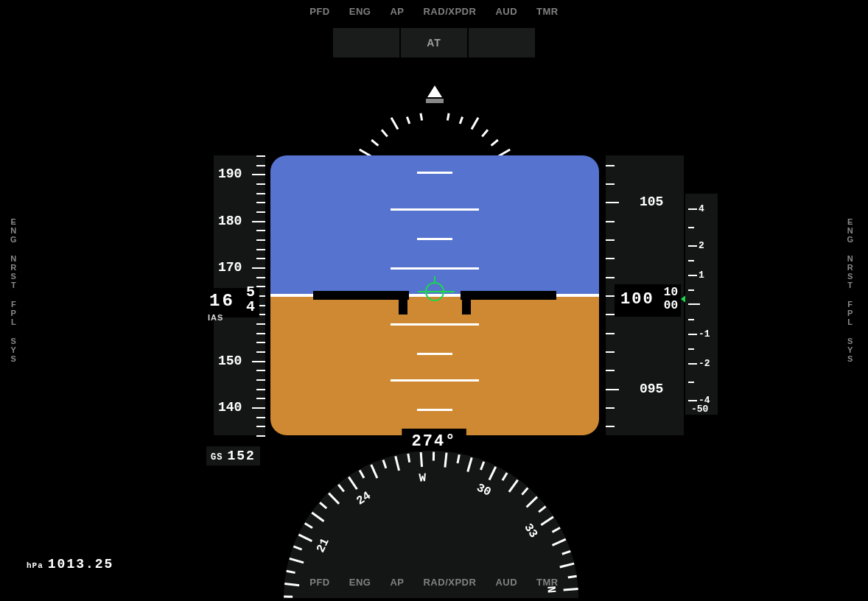 The height and width of the screenshot is (601, 868). I want to click on softkey-ap: AP, so click(396, 12).